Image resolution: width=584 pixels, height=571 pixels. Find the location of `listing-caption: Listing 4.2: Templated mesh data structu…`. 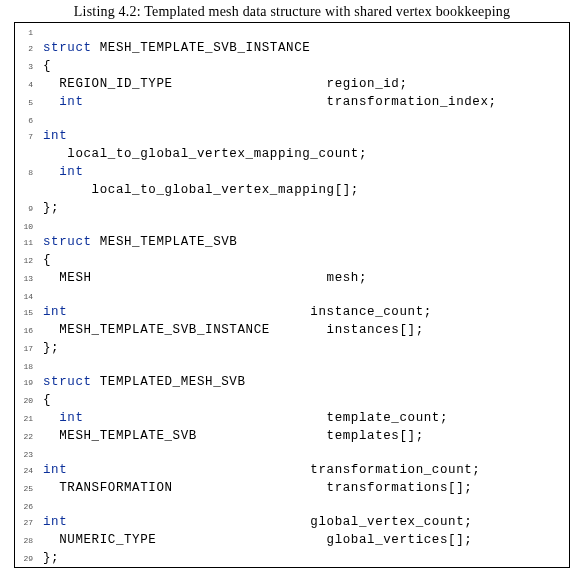

listing-caption: Listing 4.2: Templated mesh data structu… is located at coordinates (292, 11).